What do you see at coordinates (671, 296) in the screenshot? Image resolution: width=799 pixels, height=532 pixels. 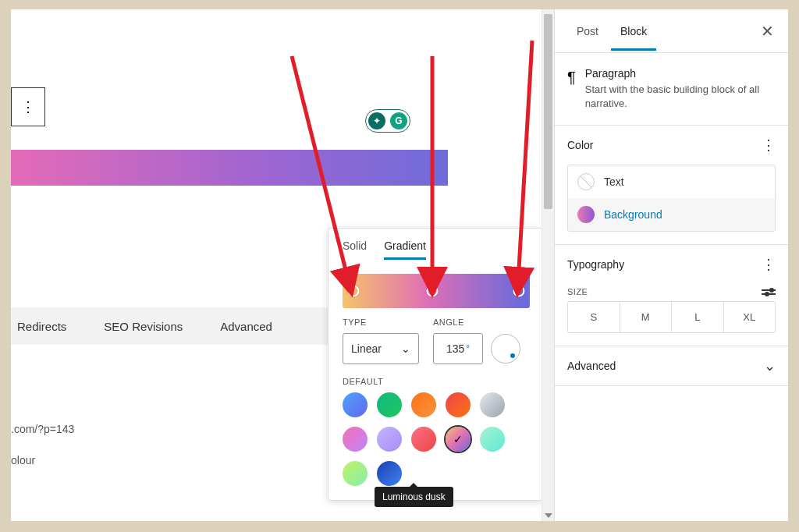 I see `typography-panel: Typography ⋮ SIZE S M L XL` at bounding box center [671, 296].